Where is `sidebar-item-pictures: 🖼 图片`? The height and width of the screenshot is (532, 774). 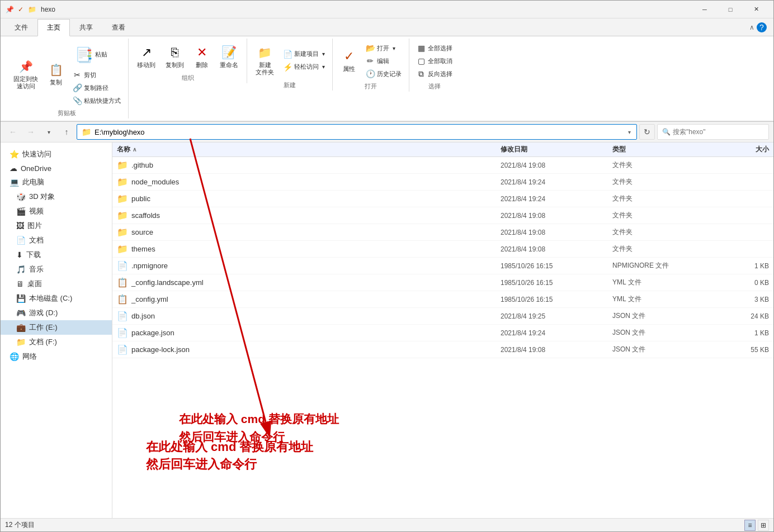 sidebar-item-pictures: 🖼 图片 is located at coordinates (56, 226).